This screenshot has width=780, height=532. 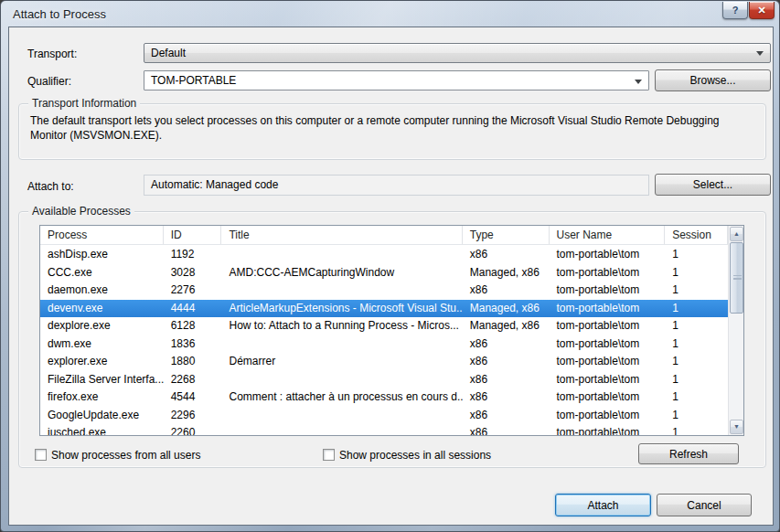 I want to click on process-row: dexplore.exe6128How to: Attach to a Runn…, so click(x=384, y=326).